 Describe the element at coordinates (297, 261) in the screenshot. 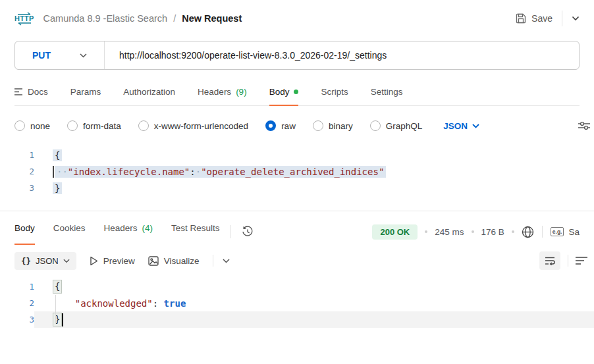

I see `response-toolbar: {} JSON Preview Visualize` at that location.